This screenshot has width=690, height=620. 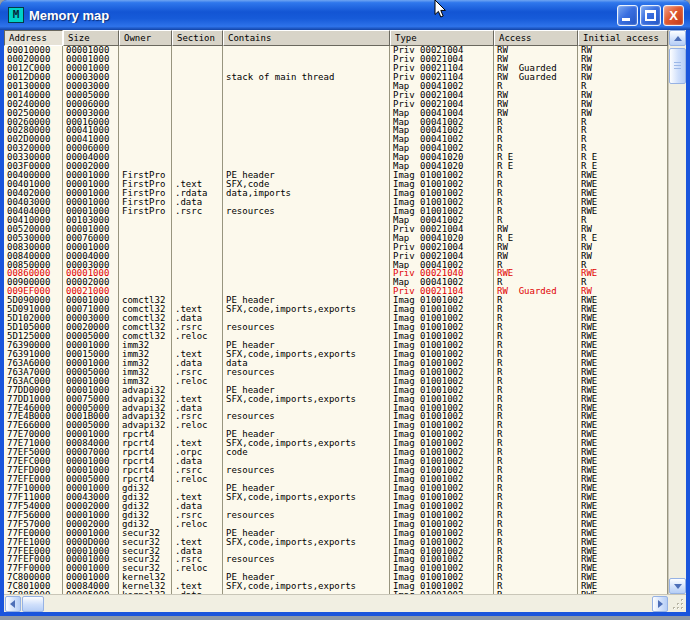 I want to click on table-row: 77F1000000001000gdi32PE headerImag 01001…, so click(x=336, y=488).